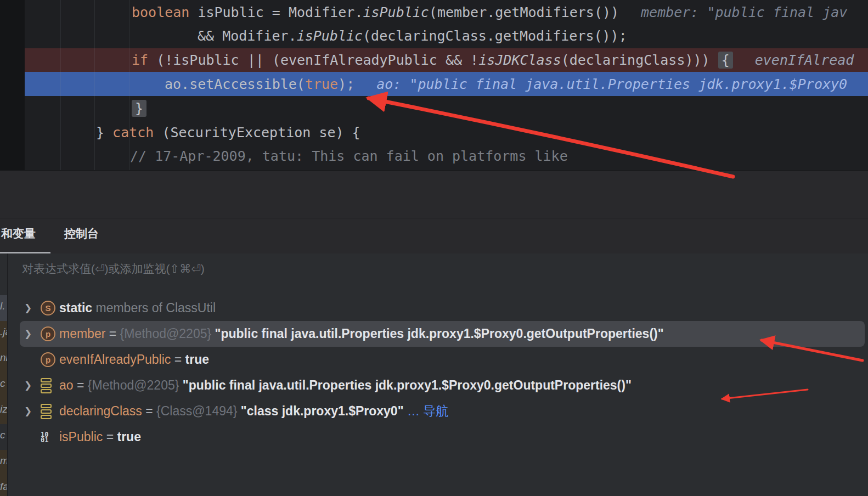  Describe the element at coordinates (447, 60) in the screenshot. I see `code-line: if (!isPublic || (evenIfAlreadyPublic &&…` at that location.